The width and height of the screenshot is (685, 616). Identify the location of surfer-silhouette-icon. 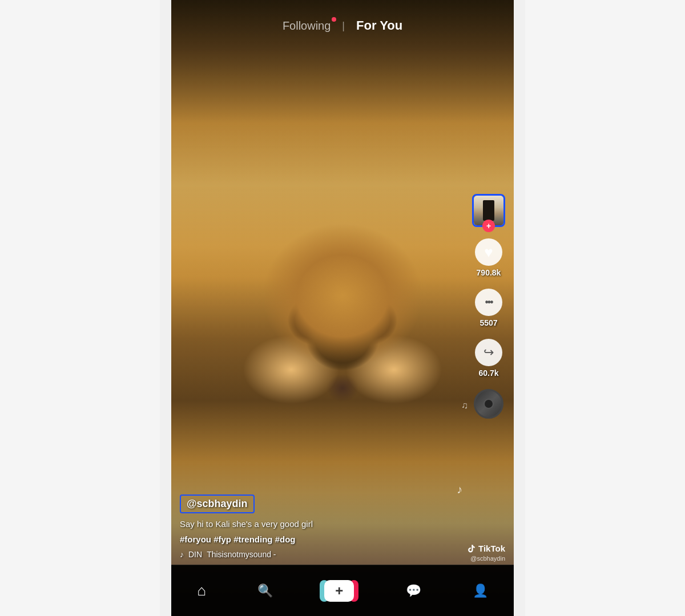
(489, 210).